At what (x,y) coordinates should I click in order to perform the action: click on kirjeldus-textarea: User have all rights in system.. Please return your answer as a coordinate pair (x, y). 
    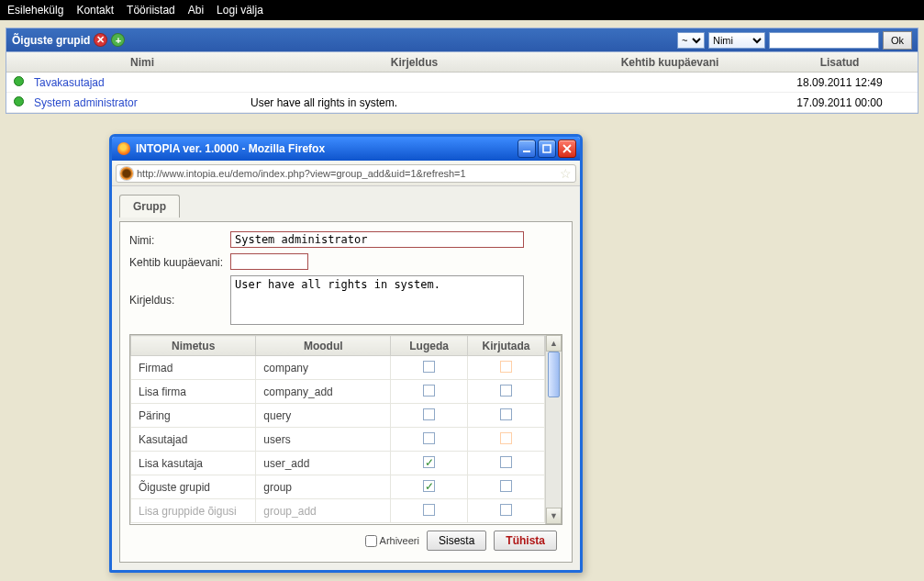
    Looking at the image, I should click on (377, 300).